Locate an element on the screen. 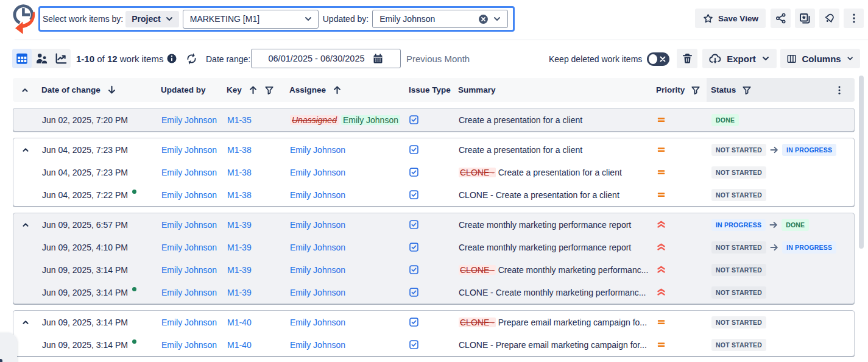 This screenshot has width=868, height=362. status-cell: NOT STARTEDIN PROGRESS is located at coordinates (781, 247).